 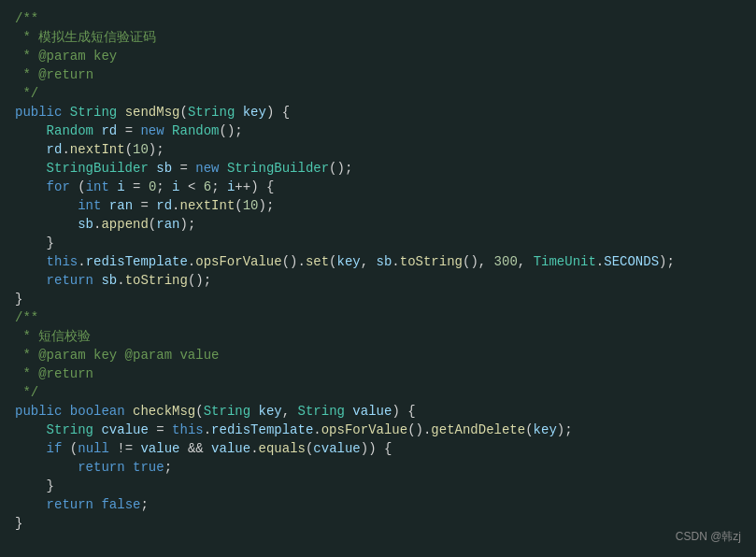 What do you see at coordinates (378, 150) in the screenshot?
I see `code-line-8: rd.nextInt(10);` at bounding box center [378, 150].